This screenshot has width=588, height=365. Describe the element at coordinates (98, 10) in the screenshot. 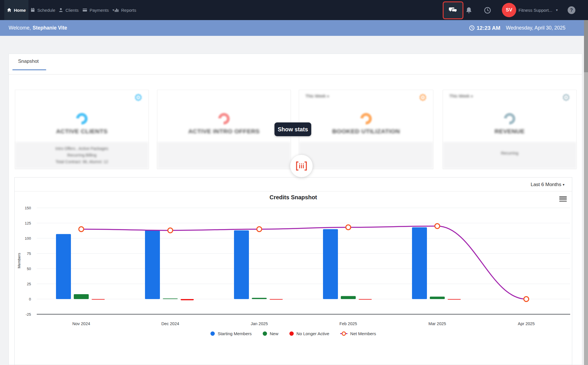

I see `nav-item-payments: Payments` at that location.